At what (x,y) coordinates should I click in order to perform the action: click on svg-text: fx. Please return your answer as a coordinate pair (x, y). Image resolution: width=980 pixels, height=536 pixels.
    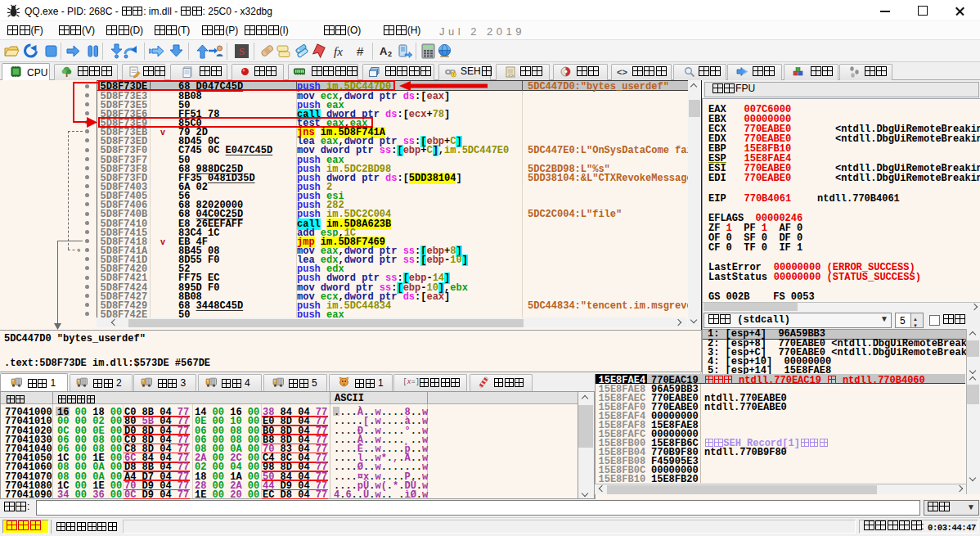
    Looking at the image, I should click on (339, 52).